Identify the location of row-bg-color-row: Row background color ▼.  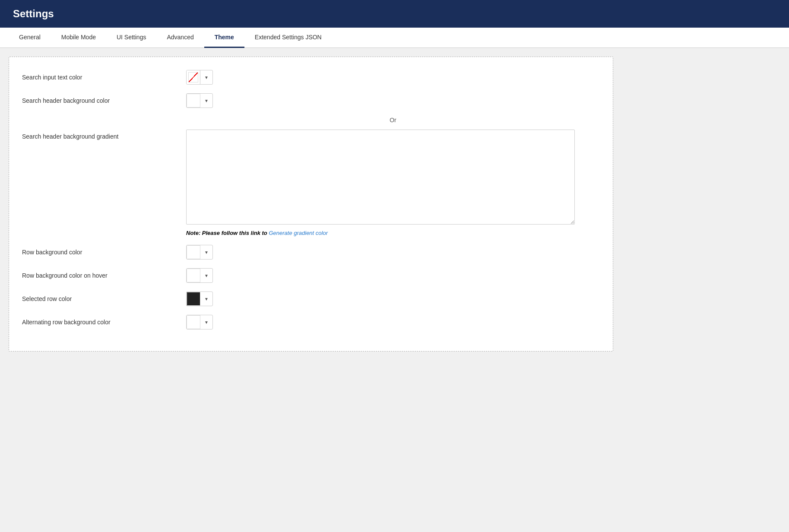
(311, 252).